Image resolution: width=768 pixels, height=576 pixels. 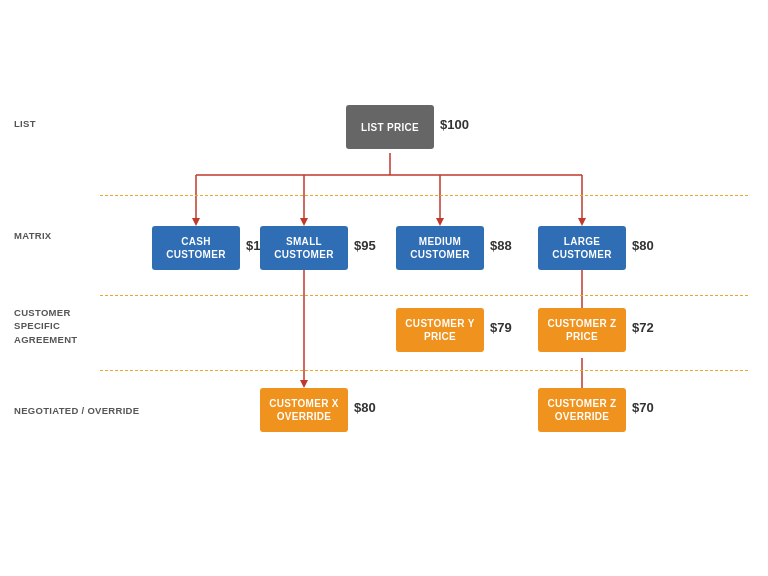 What do you see at coordinates (643, 328) in the screenshot?
I see `customer-z-price-value: $72` at bounding box center [643, 328].